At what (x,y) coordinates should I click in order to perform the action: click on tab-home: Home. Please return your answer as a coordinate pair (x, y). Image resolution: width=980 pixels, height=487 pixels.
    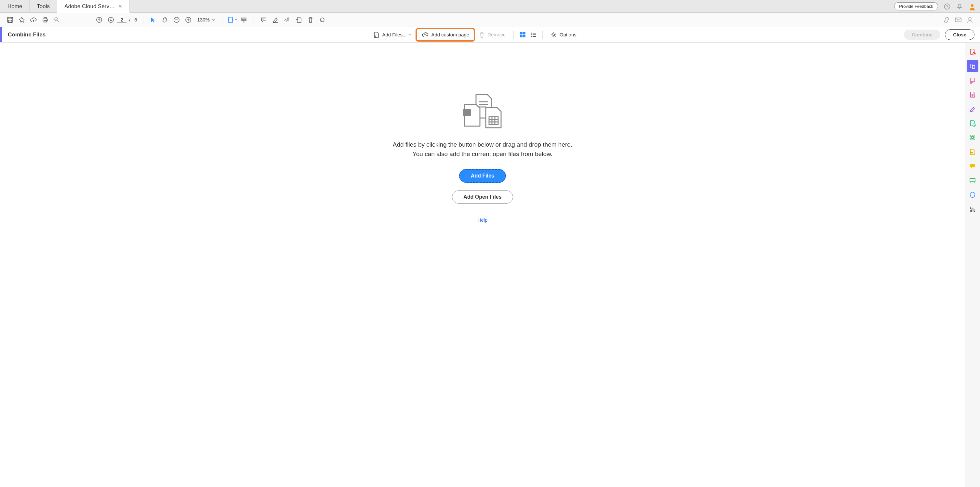
    Looking at the image, I should click on (15, 6).